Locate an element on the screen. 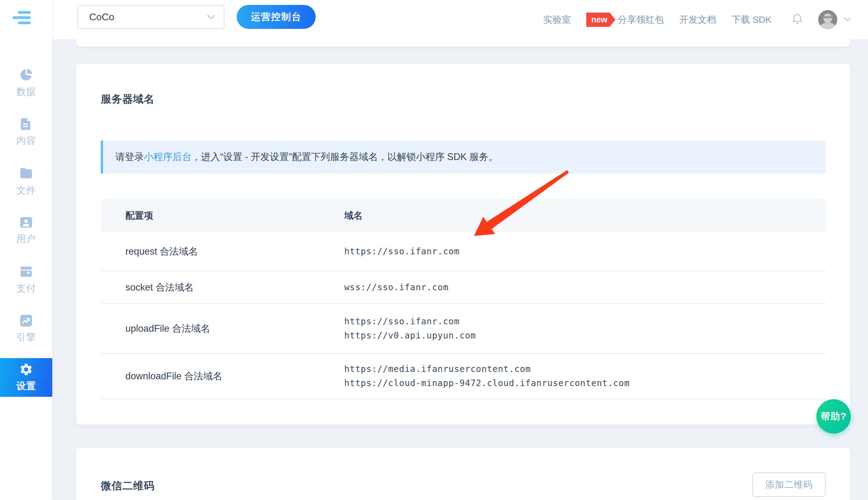  sidebar-item-content: 内容 is located at coordinates (26, 132).